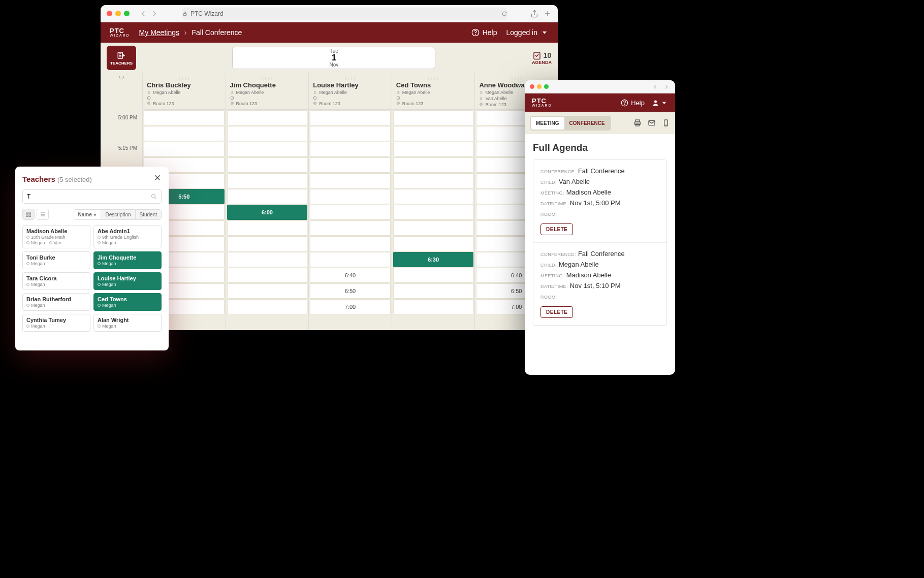 This screenshot has height=578, width=924. I want to click on teacher-card: Brian RutherfordMegan, so click(56, 302).